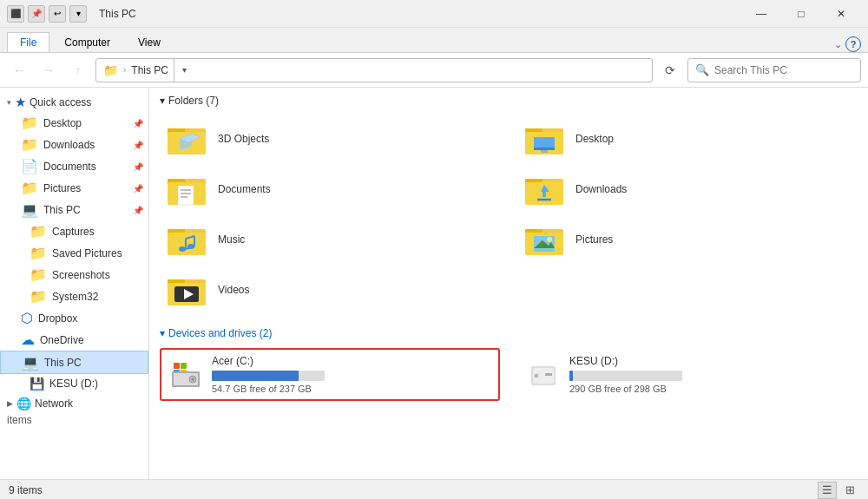 The image size is (868, 499). I want to click on expand-ribbon-icon: ⌄, so click(838, 45).